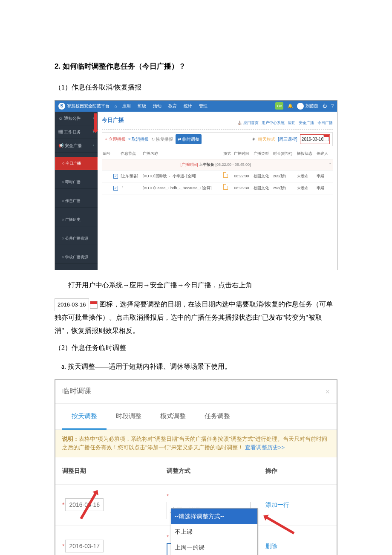 This screenshot has width=392, height=555. What do you see at coordinates (76, 239) in the screenshot?
I see `sidebar-item-public-res: ○ 公共广播资源` at bounding box center [76, 239].